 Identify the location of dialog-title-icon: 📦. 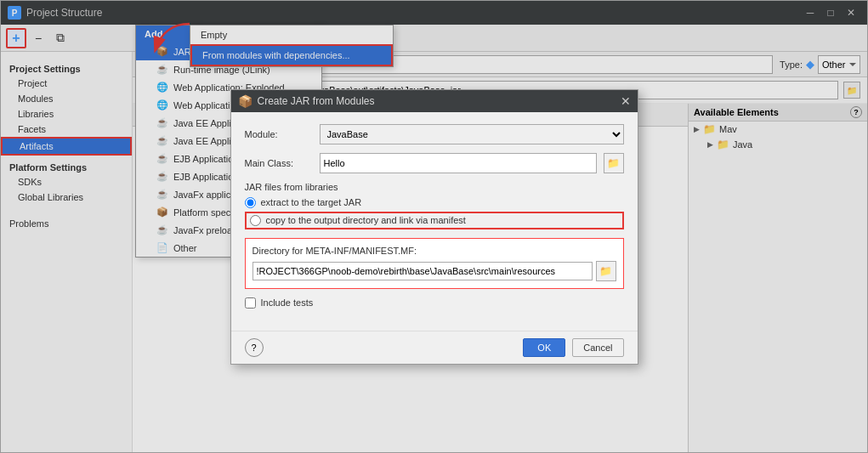
(245, 101).